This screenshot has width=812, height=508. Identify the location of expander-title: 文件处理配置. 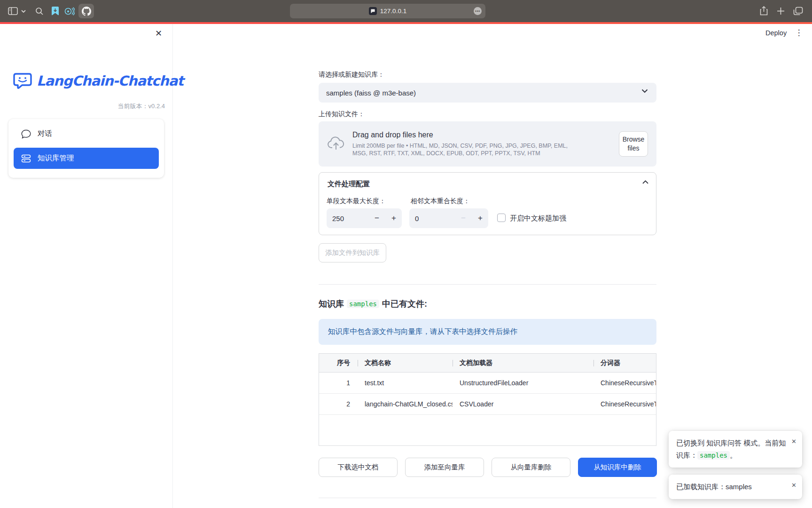
(349, 184).